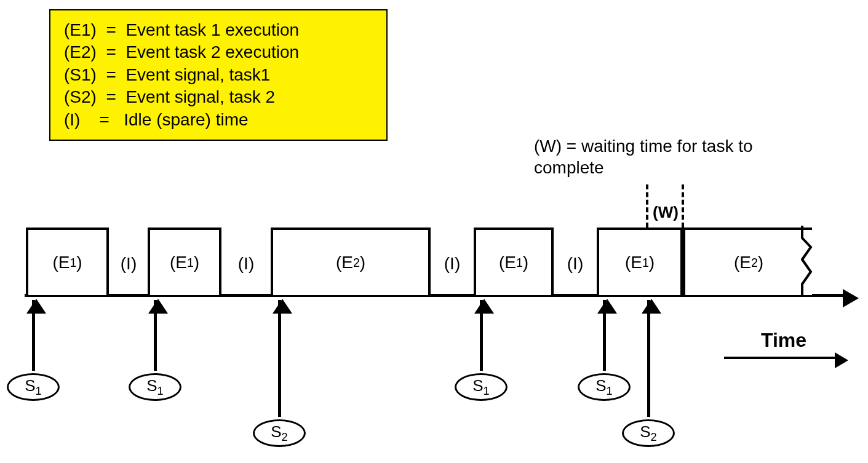 The height and width of the screenshot is (463, 868). I want to click on legend-row: (S1) = Event signal, task1, so click(218, 75).